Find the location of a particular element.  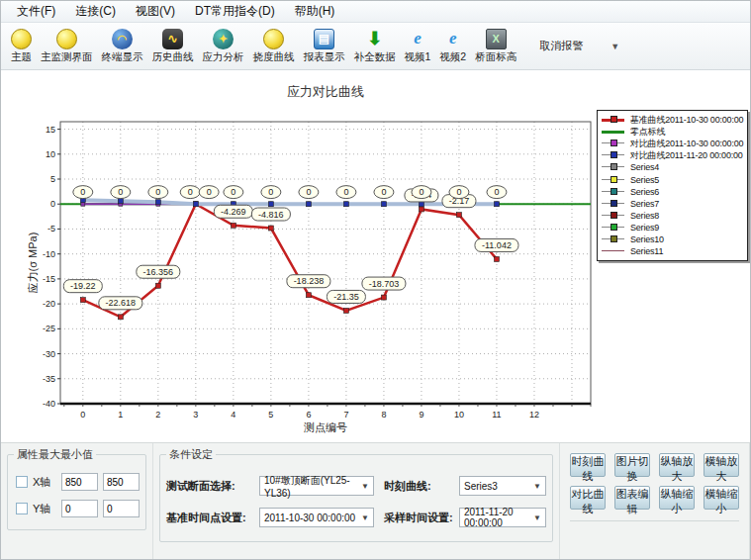

toolbar-button-history-curve: ∿ 历史曲线 is located at coordinates (173, 47).